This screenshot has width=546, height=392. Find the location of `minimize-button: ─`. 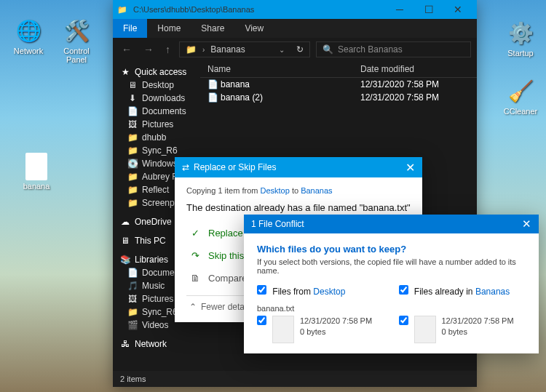

minimize-button: ─ is located at coordinates (400, 9).